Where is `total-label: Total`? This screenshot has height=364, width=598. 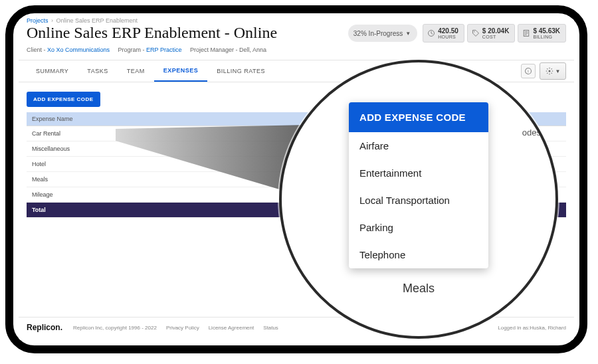 total-label: Total is located at coordinates (108, 210).